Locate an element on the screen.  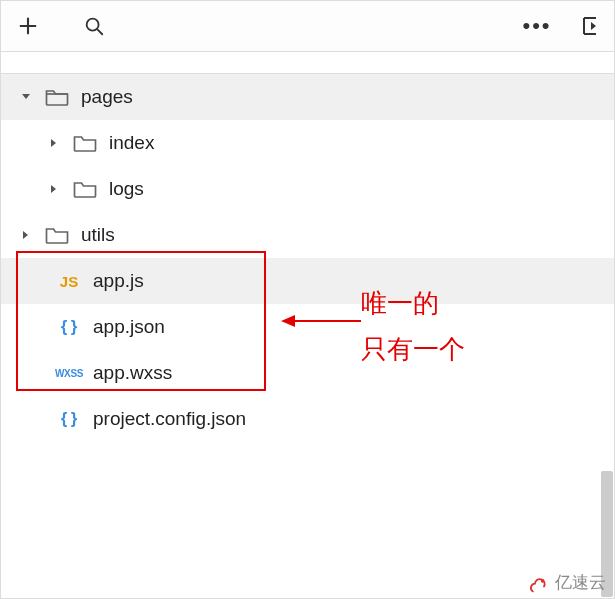
tree-folder-logs: logs is located at coordinates (308, 189).